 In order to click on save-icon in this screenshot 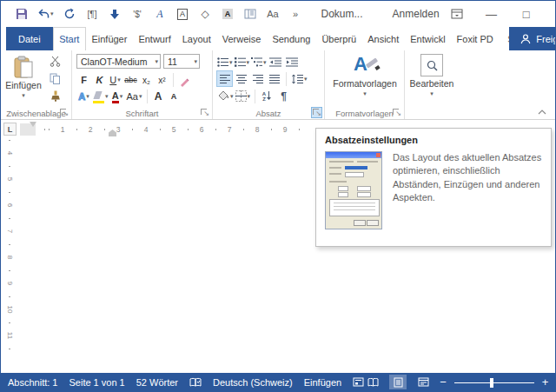, I will do `click(21, 14)`.